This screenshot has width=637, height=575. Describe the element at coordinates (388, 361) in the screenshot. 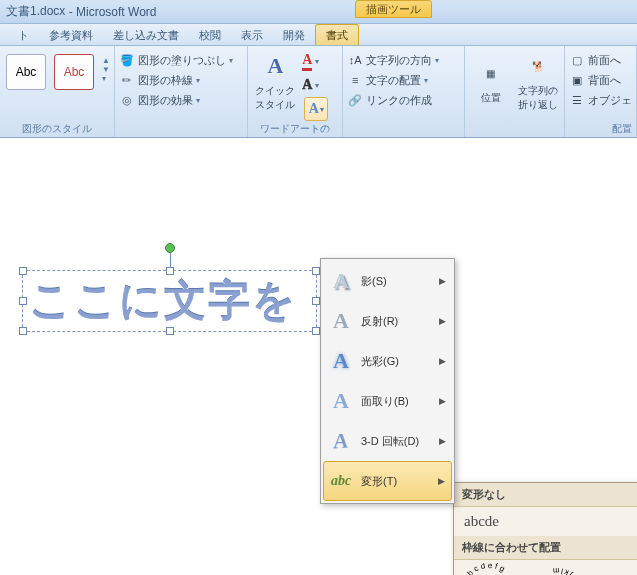

I see `menu-glow: A 光彩(G)▶` at that location.